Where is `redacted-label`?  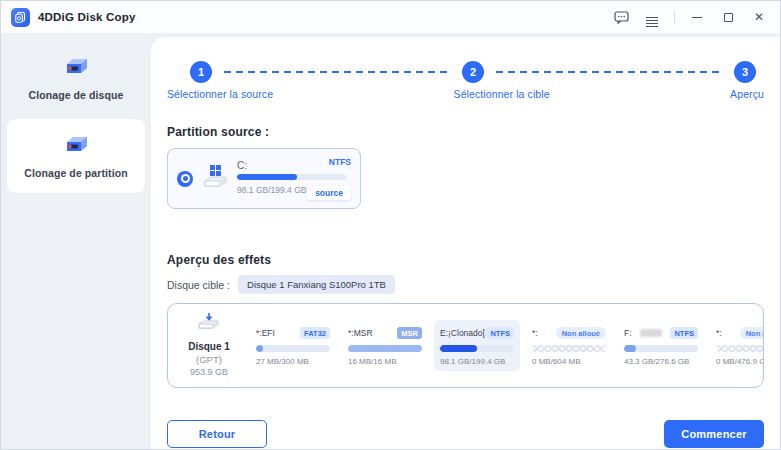 redacted-label is located at coordinates (651, 333).